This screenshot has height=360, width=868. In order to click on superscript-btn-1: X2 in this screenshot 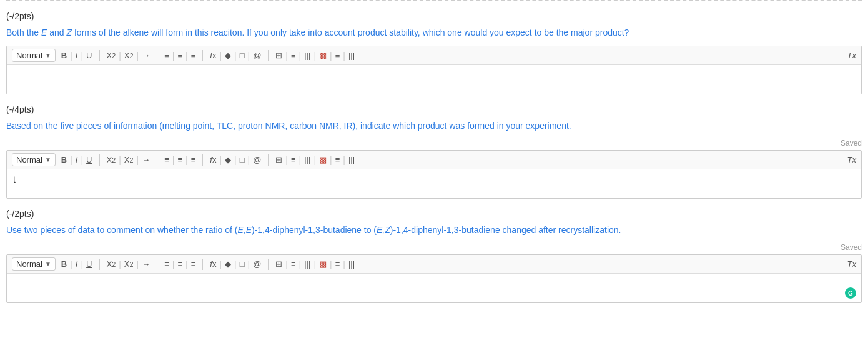, I will do `click(129, 55)`.